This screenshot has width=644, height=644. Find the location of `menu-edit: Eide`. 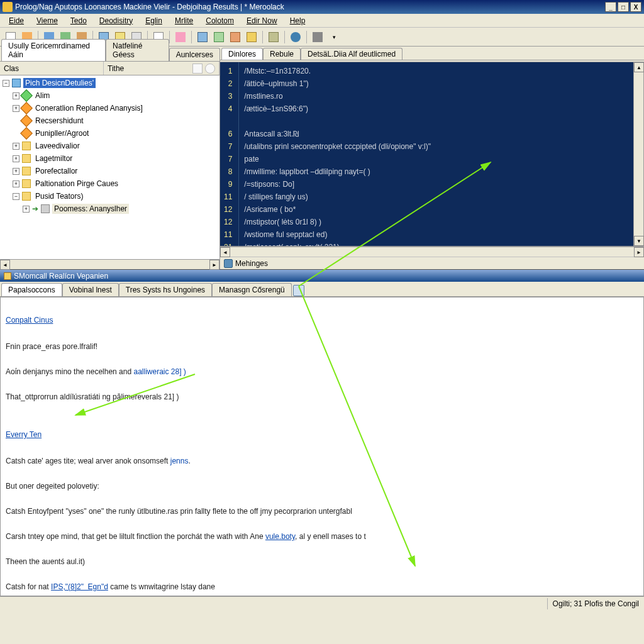

menu-edit: Eide is located at coordinates (16, 21).